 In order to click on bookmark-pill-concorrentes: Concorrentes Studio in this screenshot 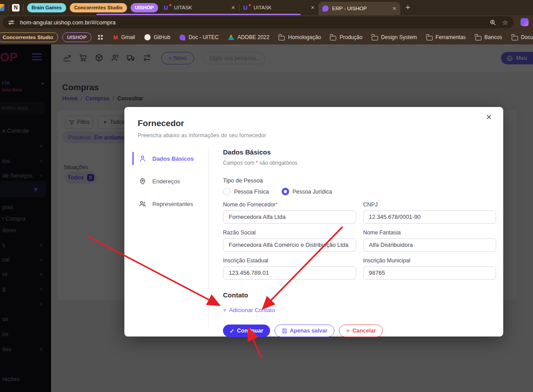, I will do `click(29, 37)`.